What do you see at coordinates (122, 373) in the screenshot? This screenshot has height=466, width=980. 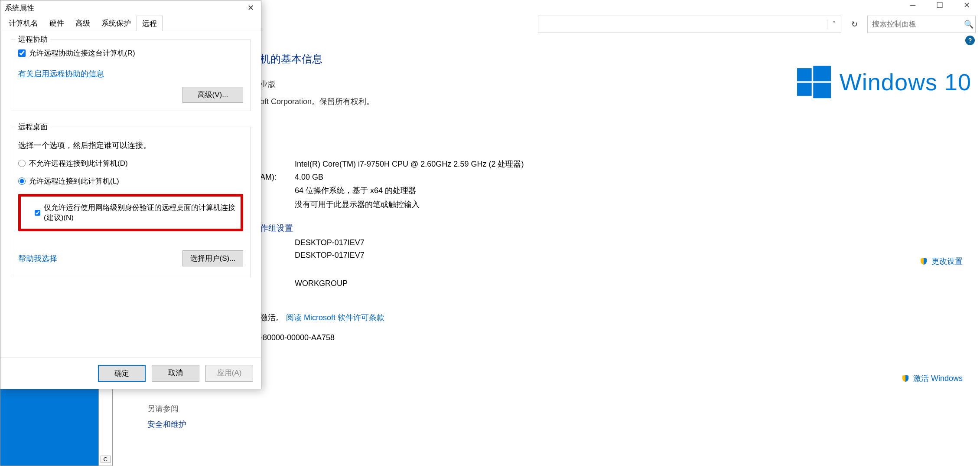 I see `ok-button: 确定` at bounding box center [122, 373].